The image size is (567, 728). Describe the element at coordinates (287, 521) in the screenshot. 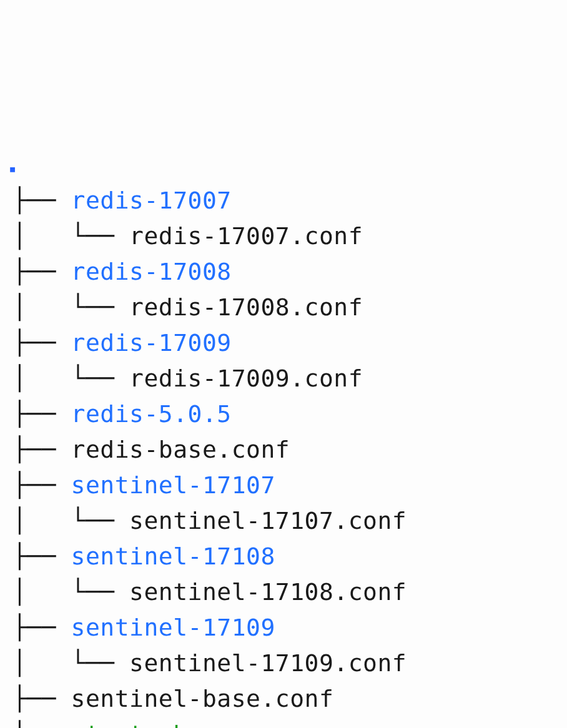

I see `tree-row: │ └── sentinel-17107.conf` at that location.